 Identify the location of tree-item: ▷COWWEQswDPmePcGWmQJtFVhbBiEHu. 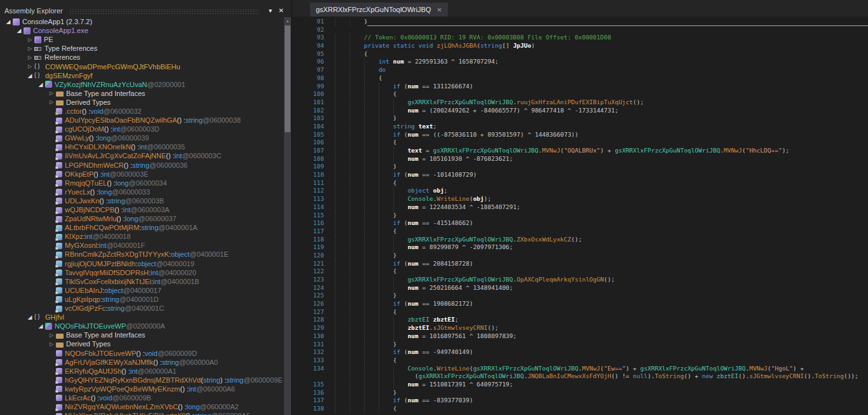
(142, 66).